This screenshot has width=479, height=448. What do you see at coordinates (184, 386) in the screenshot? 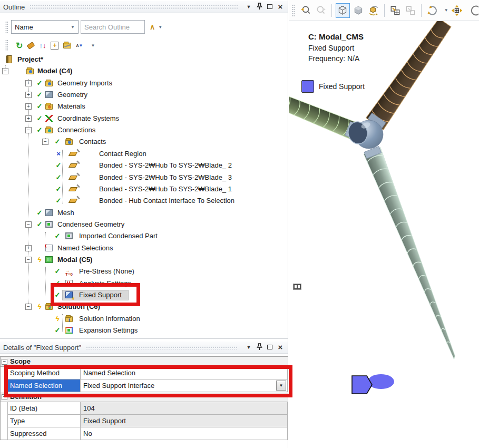
I see `field-value: Fixed Support Interface▼` at bounding box center [184, 386].